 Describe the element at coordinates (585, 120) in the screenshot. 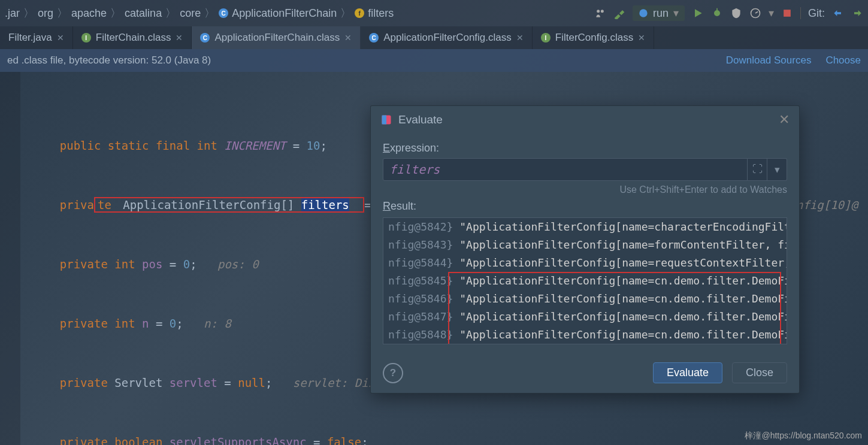

I see `dialog-title-bar: Evaluate ✕` at that location.